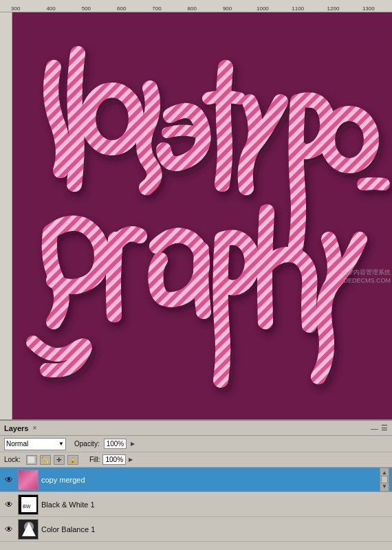 This screenshot has height=550, width=392. I want to click on ruler-mark: 300, so click(15, 8).